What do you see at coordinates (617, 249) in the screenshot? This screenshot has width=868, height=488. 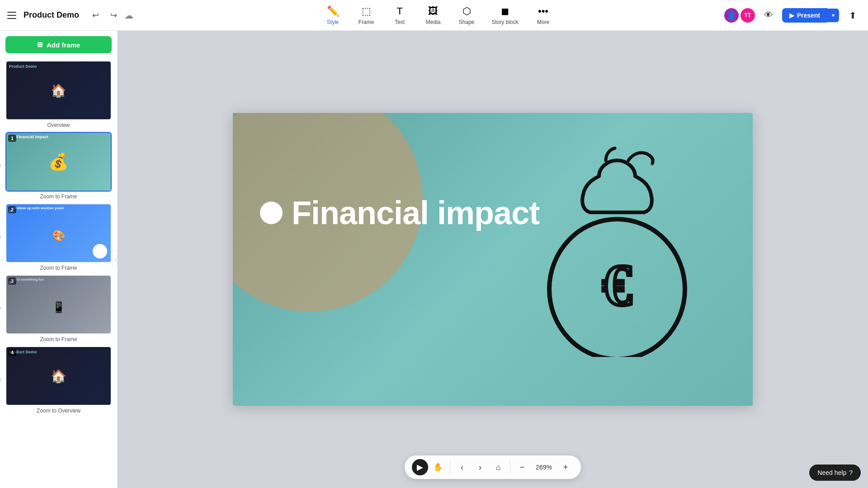 I see `money-bag: €` at bounding box center [617, 249].